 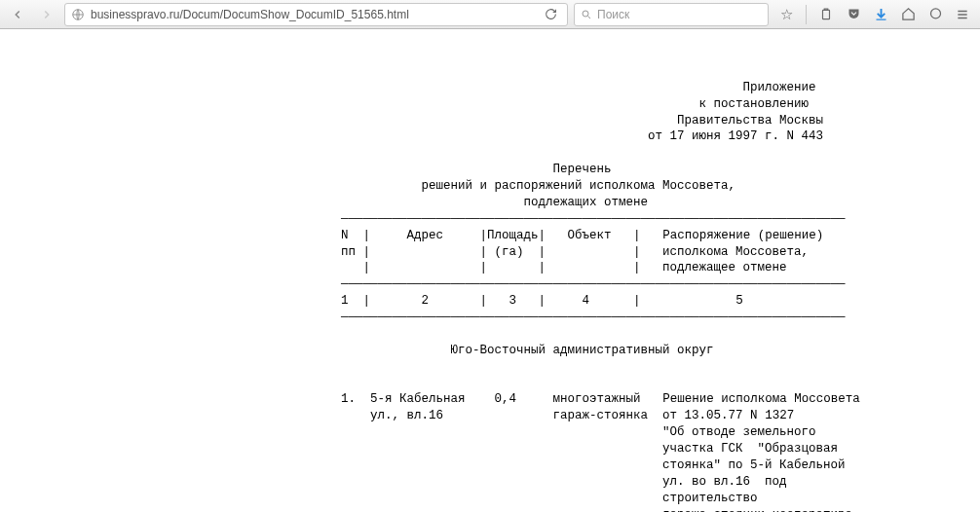 I want to click on toolbar-icons: ☆, so click(x=875, y=15).